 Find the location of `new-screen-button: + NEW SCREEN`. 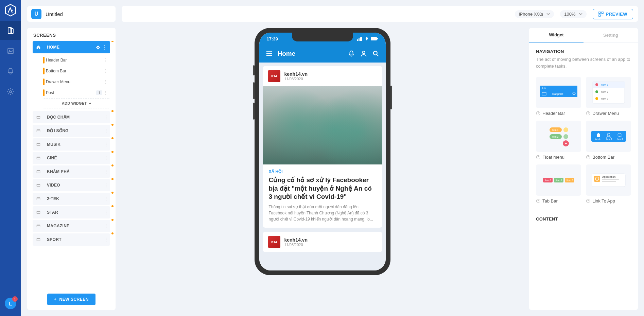

new-screen-button: + NEW SCREEN is located at coordinates (71, 299).